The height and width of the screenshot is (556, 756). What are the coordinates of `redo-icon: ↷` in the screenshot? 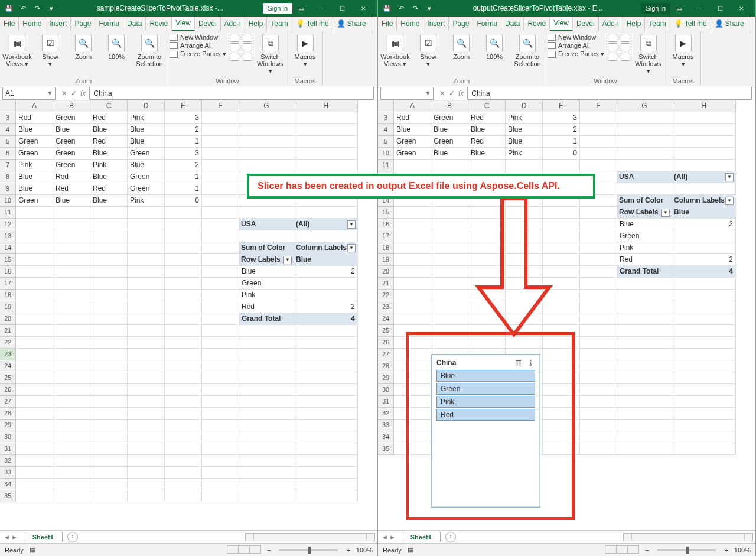 It's located at (415, 8).